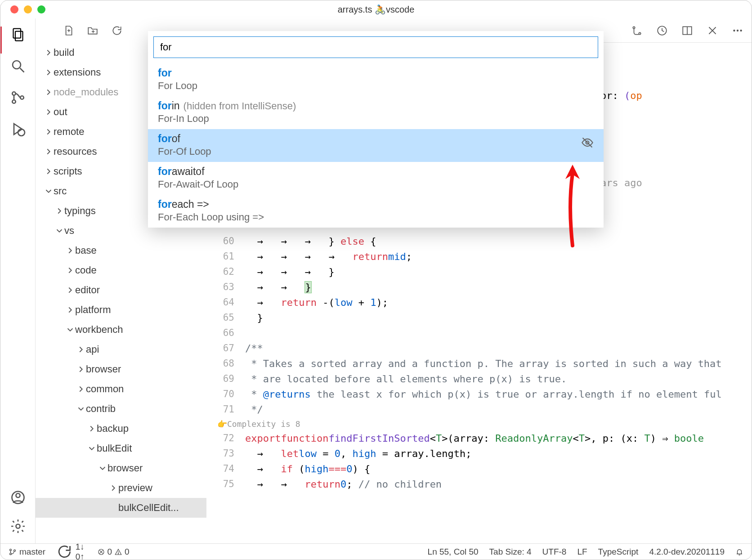 The image size is (752, 560). What do you see at coordinates (86, 251) in the screenshot?
I see `tree-item-label: base` at bounding box center [86, 251].